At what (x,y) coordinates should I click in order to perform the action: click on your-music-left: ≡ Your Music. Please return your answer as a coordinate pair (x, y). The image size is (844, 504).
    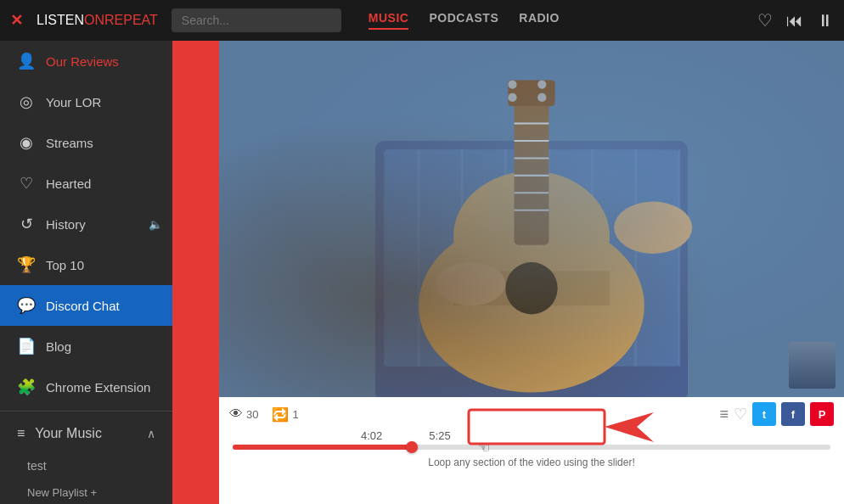
    Looking at the image, I should click on (59, 434).